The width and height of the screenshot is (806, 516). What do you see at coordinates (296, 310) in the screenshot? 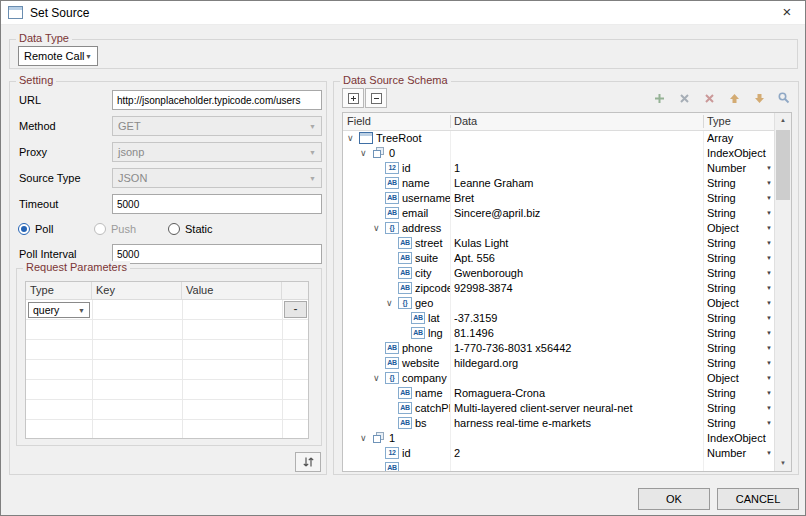
I see `remove-param-button: -` at bounding box center [296, 310].